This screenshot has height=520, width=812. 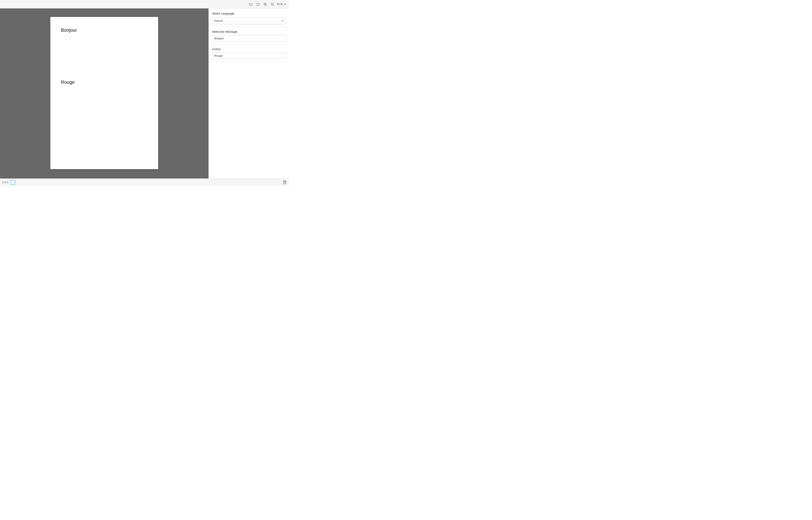 I want to click on colour-section: Colour, so click(x=249, y=53).